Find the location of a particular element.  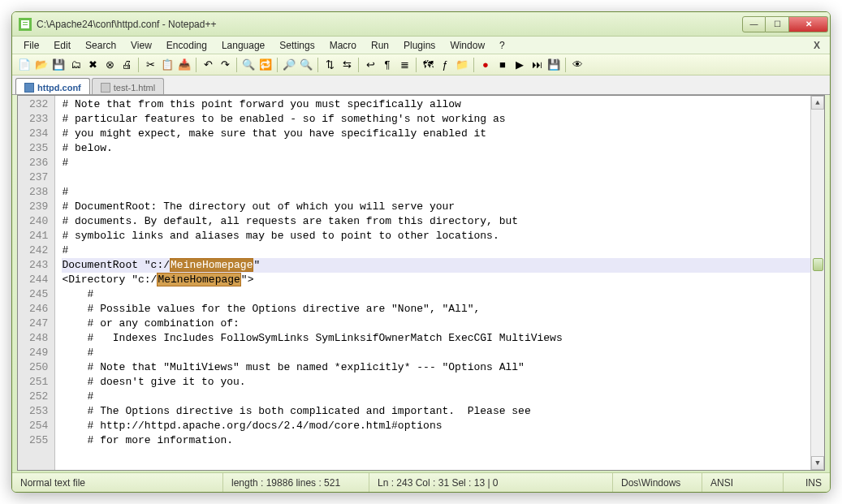

title-bar: C:\Apache24\conf\httpd.conf - Notepad++ … is located at coordinates (421, 24).